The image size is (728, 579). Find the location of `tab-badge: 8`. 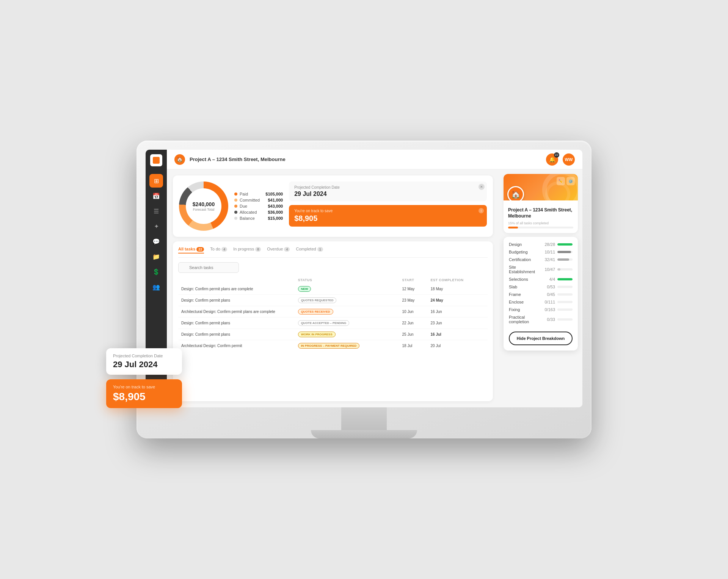

tab-badge: 8 is located at coordinates (258, 249).